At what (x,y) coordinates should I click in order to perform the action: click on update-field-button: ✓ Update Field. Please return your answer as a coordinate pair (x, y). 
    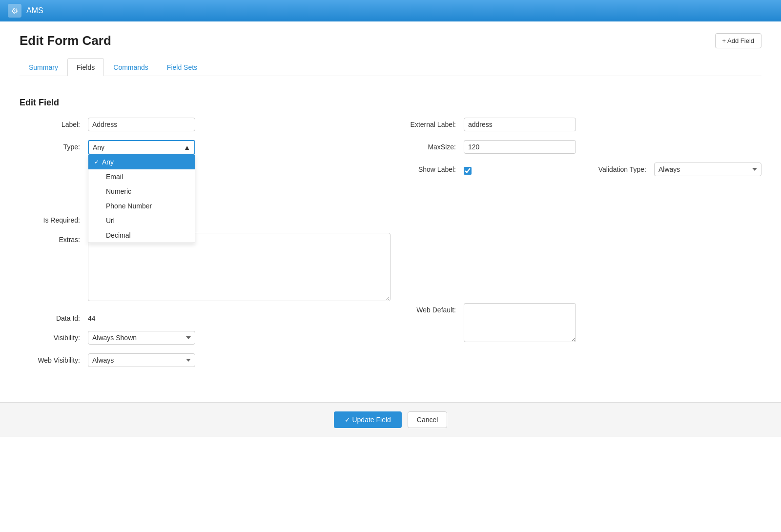
    Looking at the image, I should click on (368, 420).